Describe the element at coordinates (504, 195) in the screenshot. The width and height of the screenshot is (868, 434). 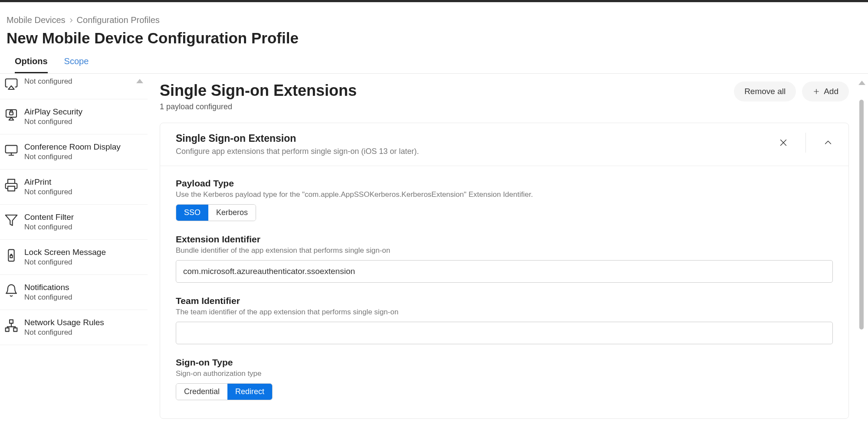
I see `payload-type-desc: Use the Kerberos payload type for the "c…` at that location.